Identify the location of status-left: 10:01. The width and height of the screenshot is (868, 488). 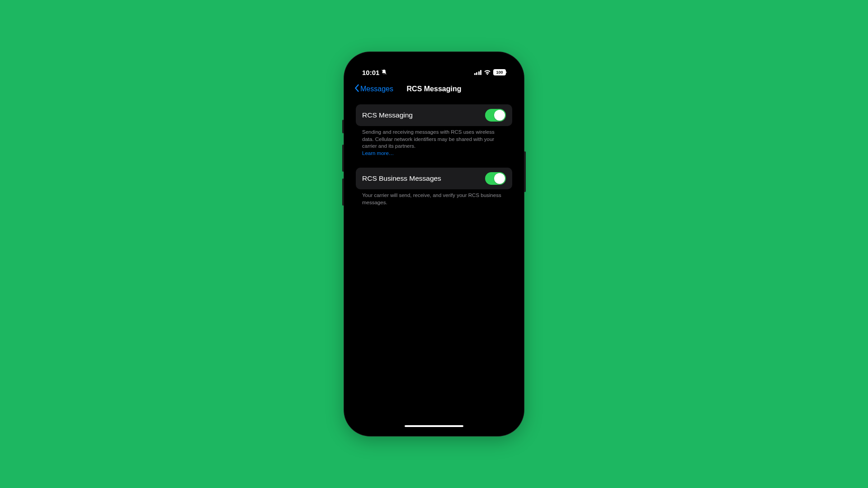
(374, 72).